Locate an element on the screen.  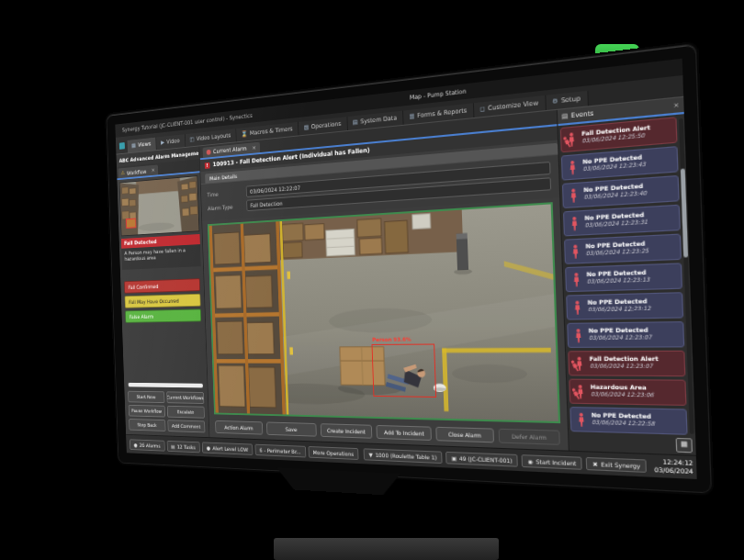
alarm-icon: ! is located at coordinates (208, 165).